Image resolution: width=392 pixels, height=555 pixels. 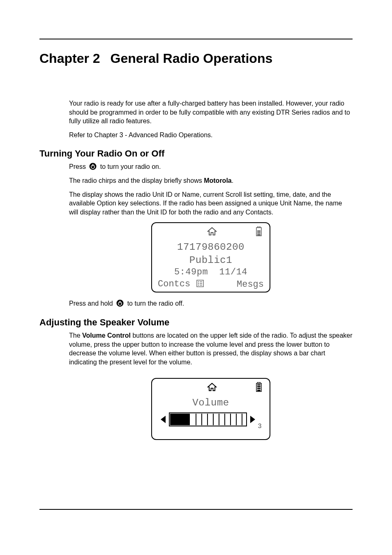 I want to click on intro-paragraph-2: Refer to Chapter 3 - Advanced Radio Oper…, so click(x=211, y=135).